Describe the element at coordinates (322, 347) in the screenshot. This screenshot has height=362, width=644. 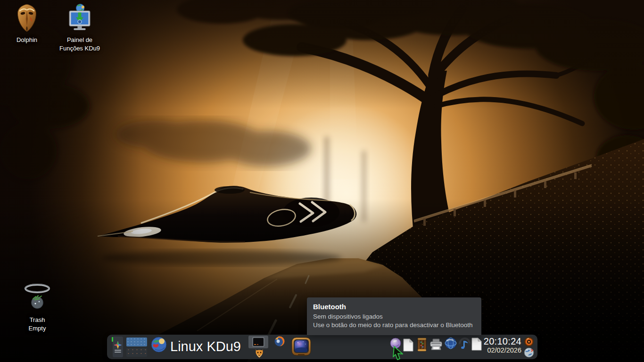
I see `taskbar-panel: Linux KDu9` at that location.